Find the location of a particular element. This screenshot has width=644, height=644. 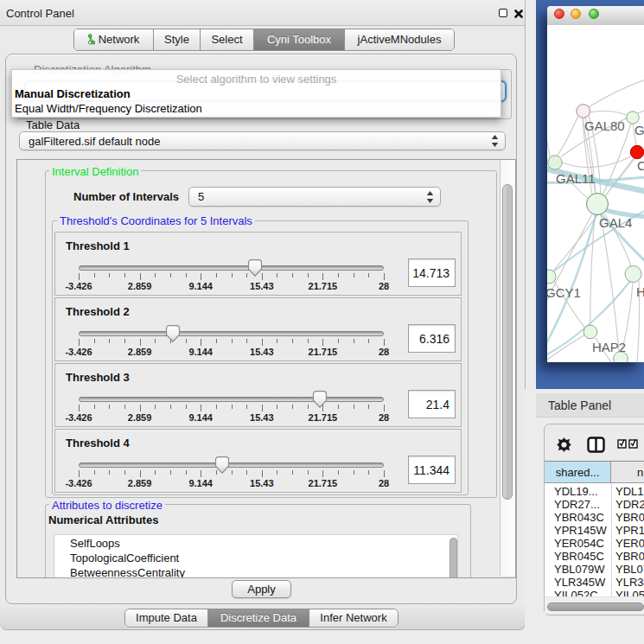

tab-select: Select is located at coordinates (227, 40).